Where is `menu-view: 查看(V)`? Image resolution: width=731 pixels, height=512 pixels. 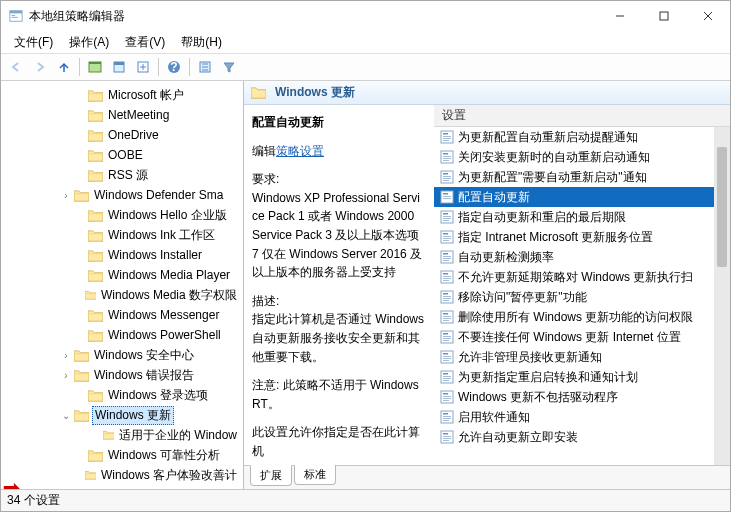
menu-view: 查看(V) is located at coordinates (145, 42).